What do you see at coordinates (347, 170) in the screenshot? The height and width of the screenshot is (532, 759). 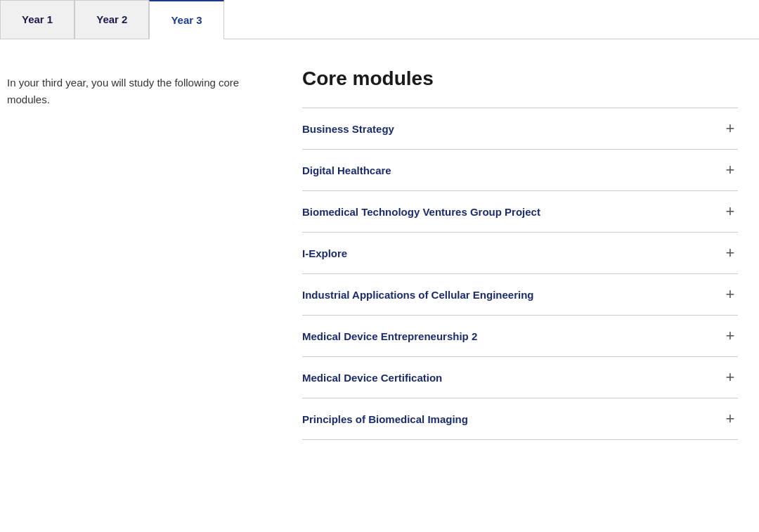 I see `module-label: Digital Healthcare` at bounding box center [347, 170].